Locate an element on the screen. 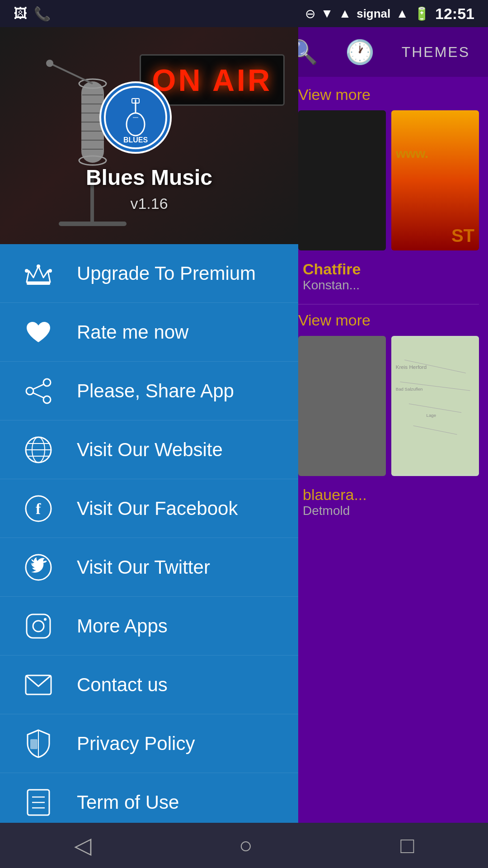 The image size is (488, 868). home-button: ○ is located at coordinates (246, 845).